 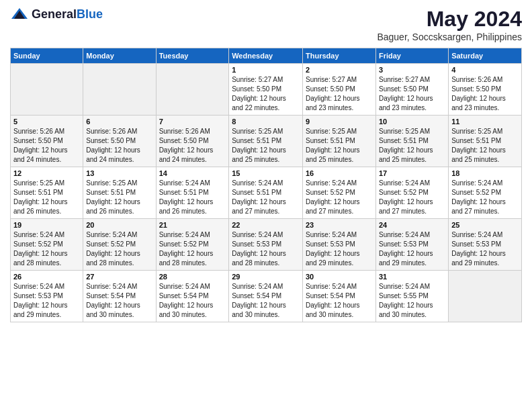 I want to click on day-number: 31, so click(x=412, y=277).